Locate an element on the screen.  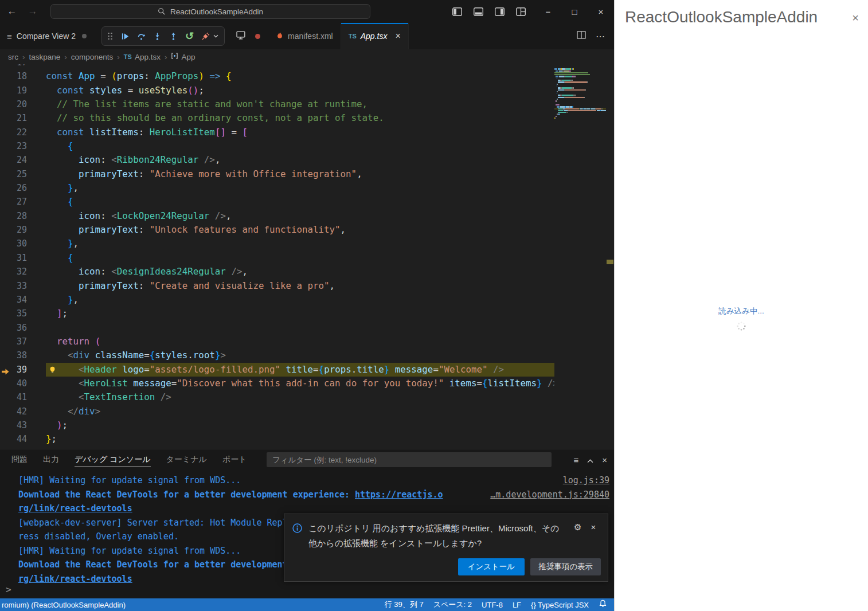
code-line-44: 44}; is located at coordinates (277, 439).